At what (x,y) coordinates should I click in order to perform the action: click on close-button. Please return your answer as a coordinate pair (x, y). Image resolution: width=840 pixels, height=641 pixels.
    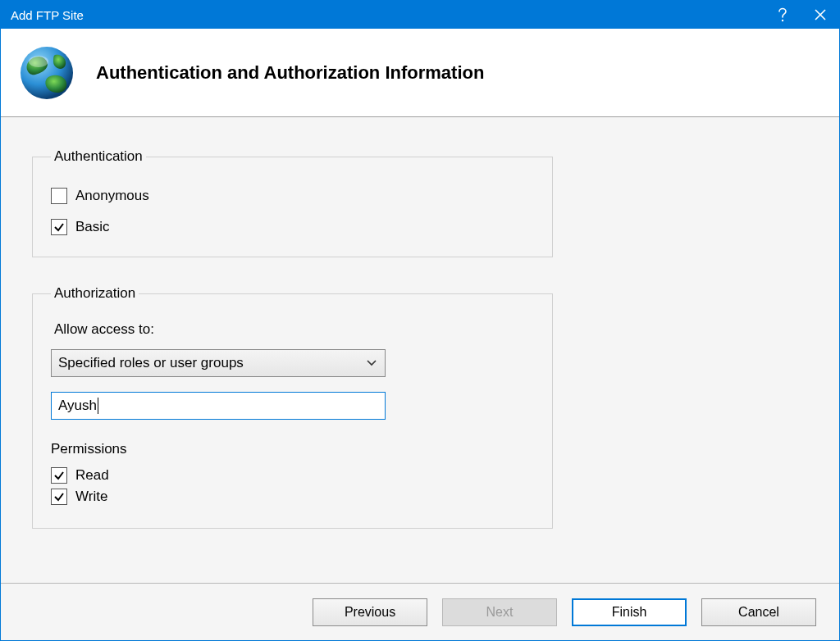
    Looking at the image, I should click on (820, 15).